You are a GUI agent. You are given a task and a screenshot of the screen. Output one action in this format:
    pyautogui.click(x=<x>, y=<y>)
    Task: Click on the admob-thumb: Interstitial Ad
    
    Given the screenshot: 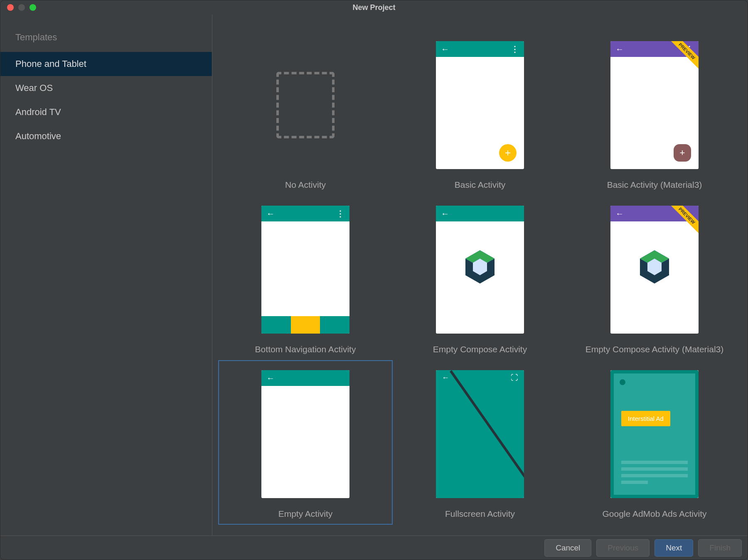 What is the action you would take?
    pyautogui.click(x=654, y=434)
    